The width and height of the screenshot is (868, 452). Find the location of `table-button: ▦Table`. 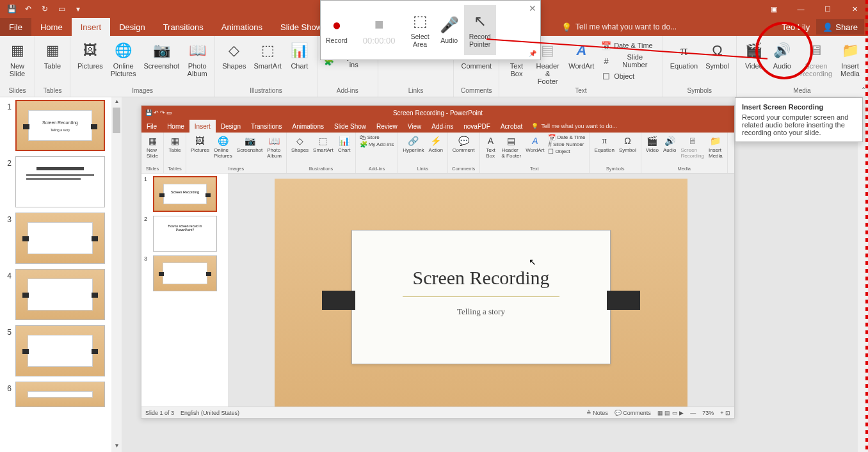

table-button: ▦Table is located at coordinates (52, 54).